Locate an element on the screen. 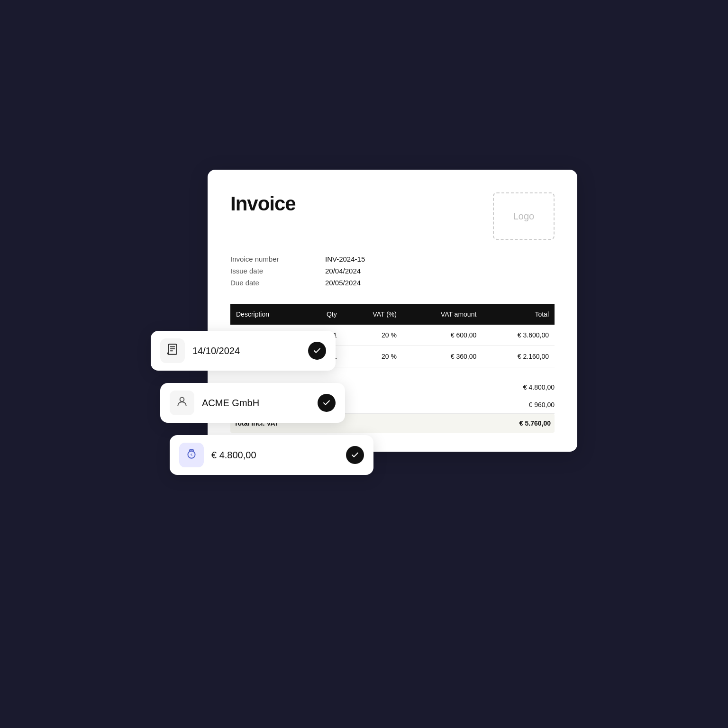 The width and height of the screenshot is (728, 728). col-vat-amount: VAT amount is located at coordinates (442, 314).